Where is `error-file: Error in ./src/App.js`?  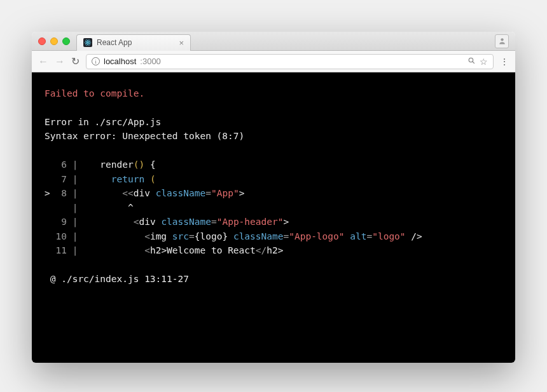 error-file: Error in ./src/App.js is located at coordinates (103, 122).